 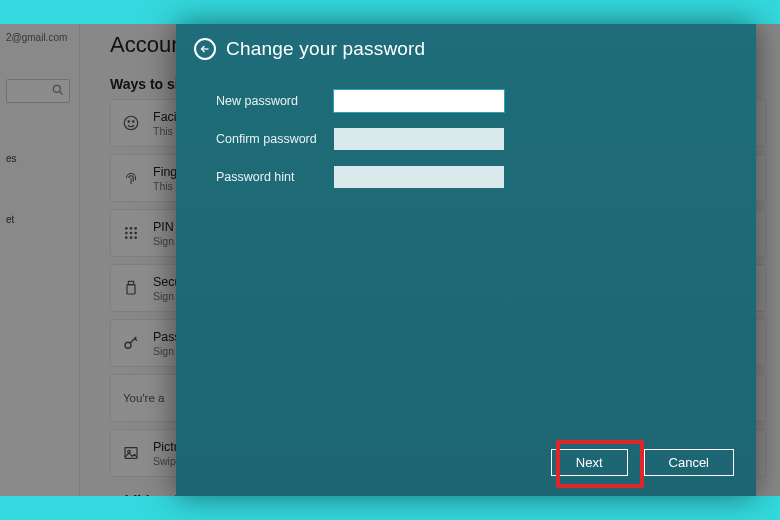 What do you see at coordinates (38, 91) in the screenshot?
I see `search-input` at bounding box center [38, 91].